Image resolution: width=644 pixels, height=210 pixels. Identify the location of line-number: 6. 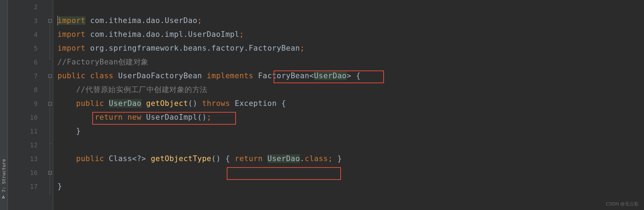
(28, 62).